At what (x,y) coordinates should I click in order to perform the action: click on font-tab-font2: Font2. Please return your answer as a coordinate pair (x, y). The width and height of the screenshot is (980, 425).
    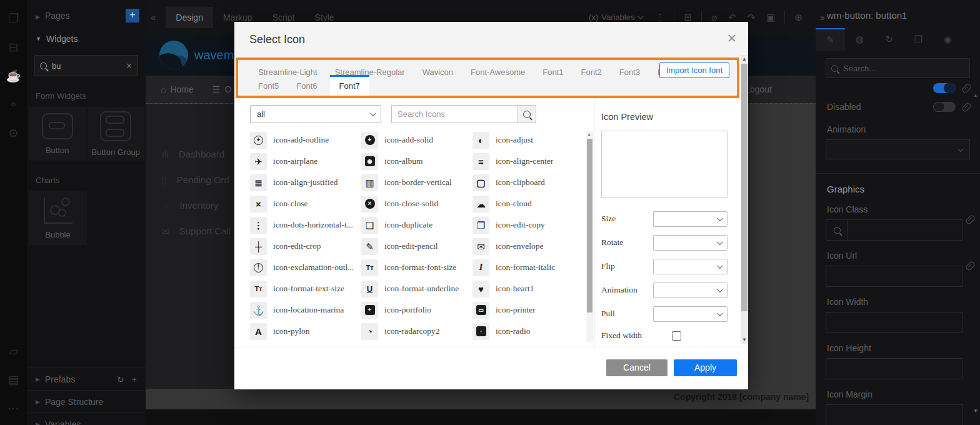
    Looking at the image, I should click on (591, 72).